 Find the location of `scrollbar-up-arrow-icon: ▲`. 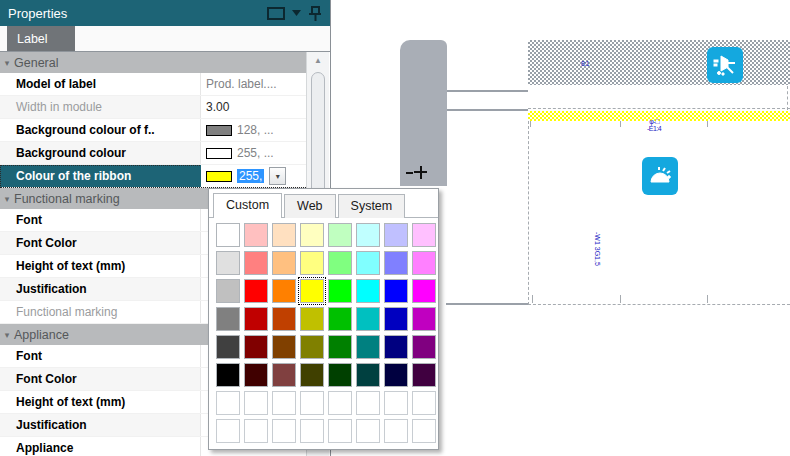

scrollbar-up-arrow-icon: ▲ is located at coordinates (318, 60).